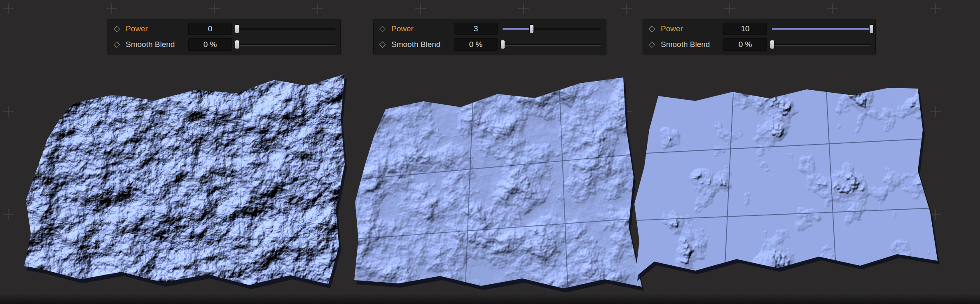  What do you see at coordinates (210, 29) in the screenshot?
I see `power-value: 0` at bounding box center [210, 29].